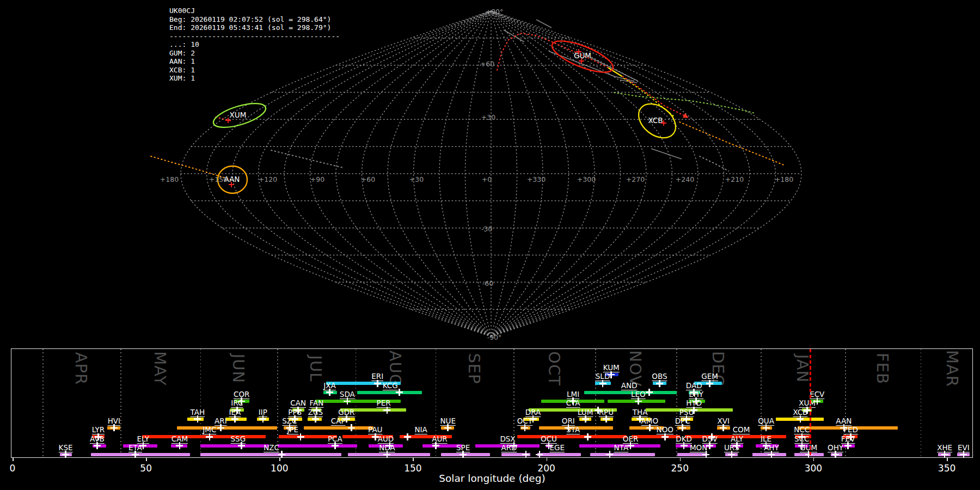 The width and height of the screenshot is (980, 490). I want to click on shower-label-NZC: NZC, so click(271, 448).